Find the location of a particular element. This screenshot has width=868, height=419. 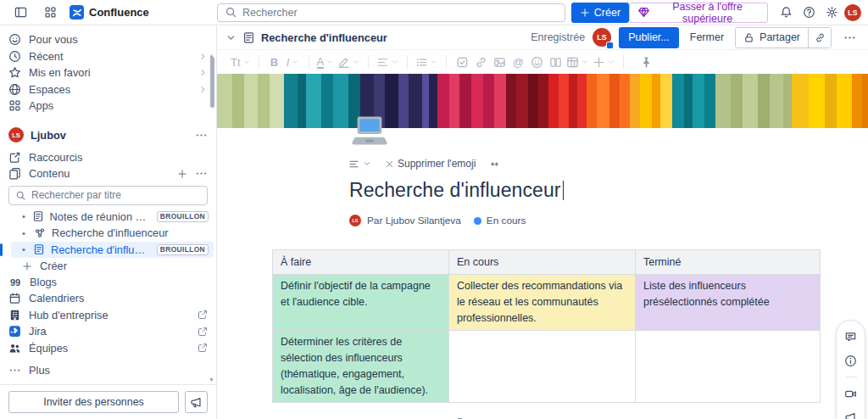

copy-link-button is located at coordinates (819, 37).